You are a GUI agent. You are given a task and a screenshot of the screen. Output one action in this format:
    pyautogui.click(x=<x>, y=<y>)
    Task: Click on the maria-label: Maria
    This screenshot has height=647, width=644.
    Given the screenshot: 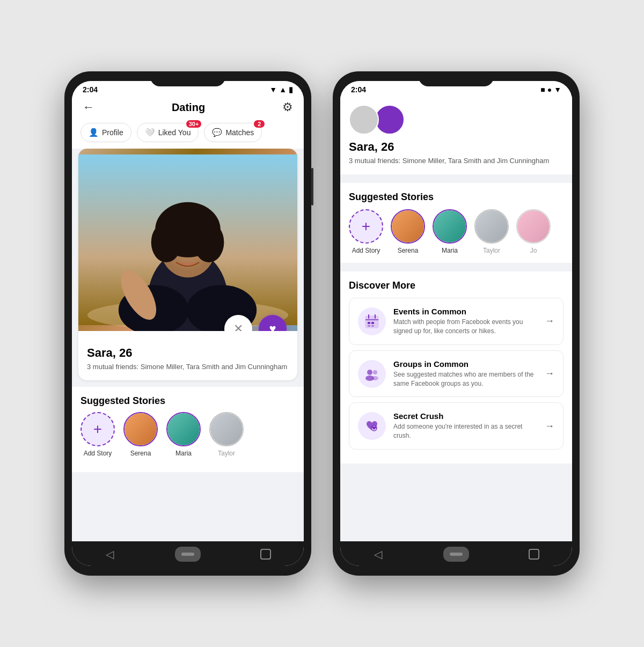 What is the action you would take?
    pyautogui.click(x=184, y=453)
    